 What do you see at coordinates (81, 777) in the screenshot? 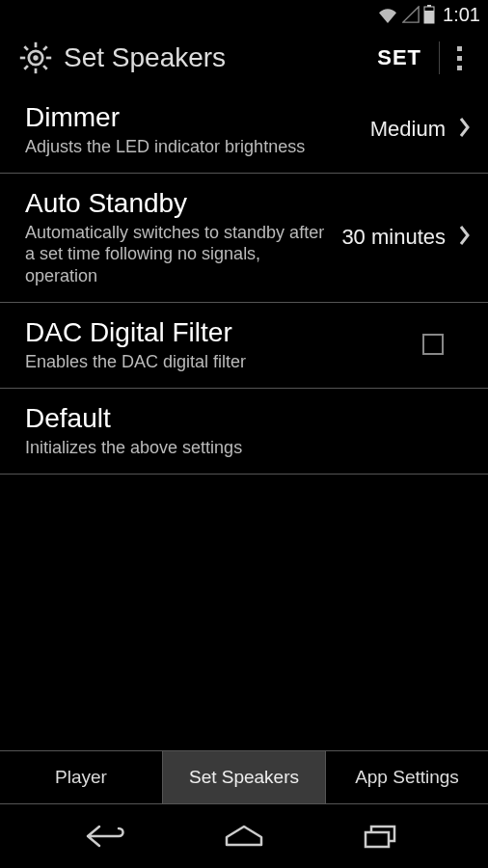
I see `tab-player: Player` at bounding box center [81, 777].